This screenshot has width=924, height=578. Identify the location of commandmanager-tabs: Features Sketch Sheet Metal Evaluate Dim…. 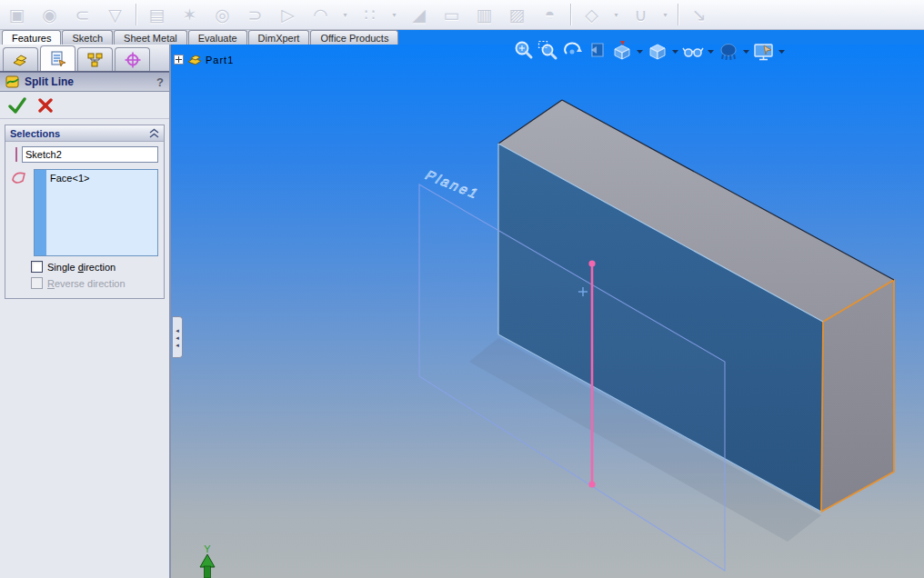
(196, 37).